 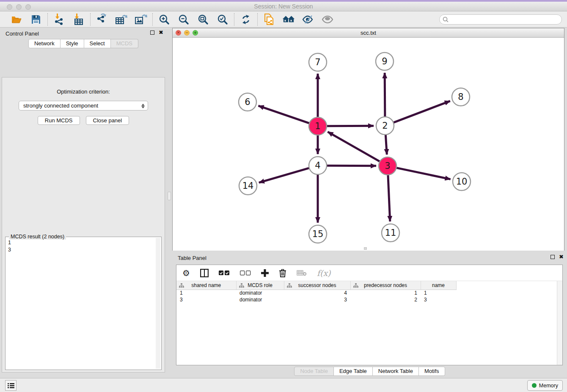 I want to click on tab-mcds: MCDS, so click(x=124, y=44).